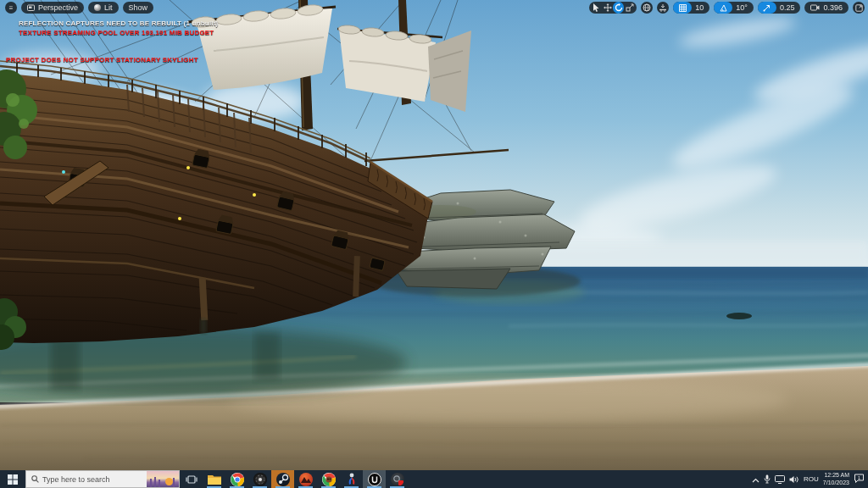  Describe the element at coordinates (139, 8) in the screenshot. I see `show-label: Show` at that location.